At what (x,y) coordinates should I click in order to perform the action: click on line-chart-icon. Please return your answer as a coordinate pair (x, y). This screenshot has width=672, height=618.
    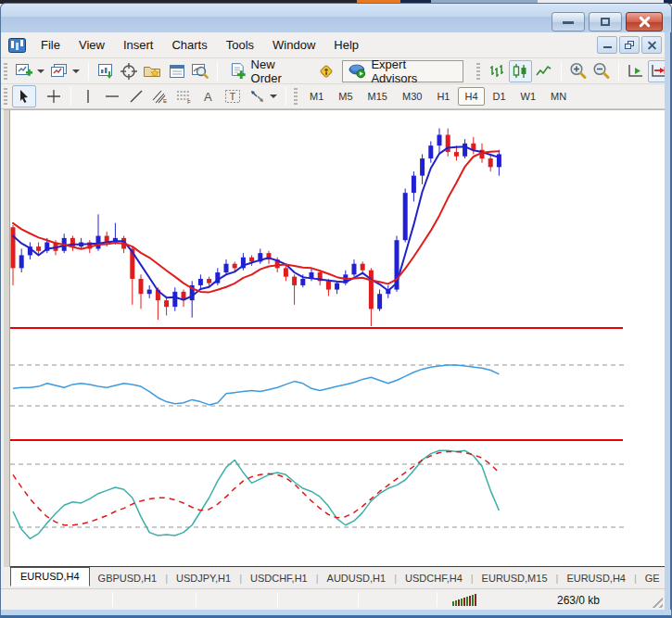
    Looking at the image, I should click on (544, 71).